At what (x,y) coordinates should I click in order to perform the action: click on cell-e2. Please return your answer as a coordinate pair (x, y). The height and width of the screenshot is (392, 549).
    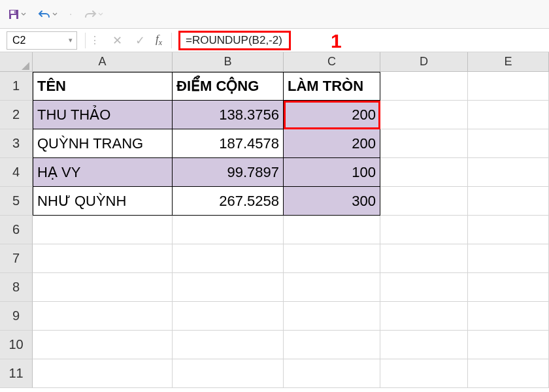
    Looking at the image, I should click on (508, 115).